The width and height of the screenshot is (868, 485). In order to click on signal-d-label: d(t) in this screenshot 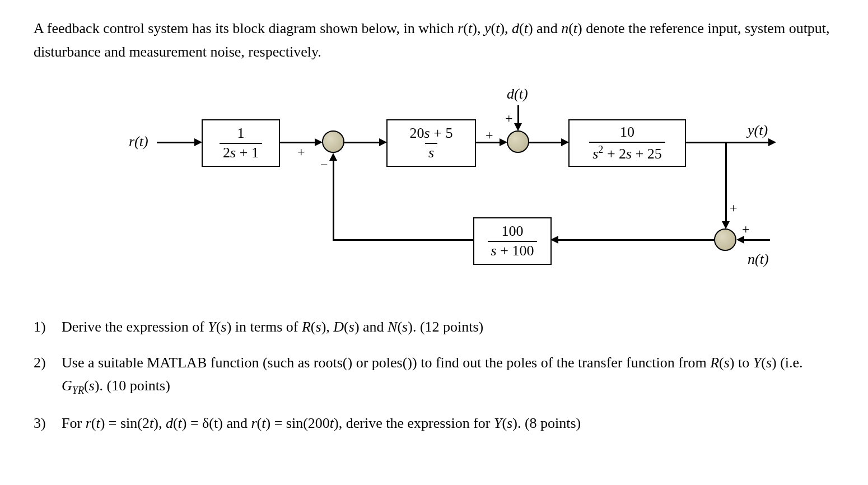, I will do `click(517, 94)`.